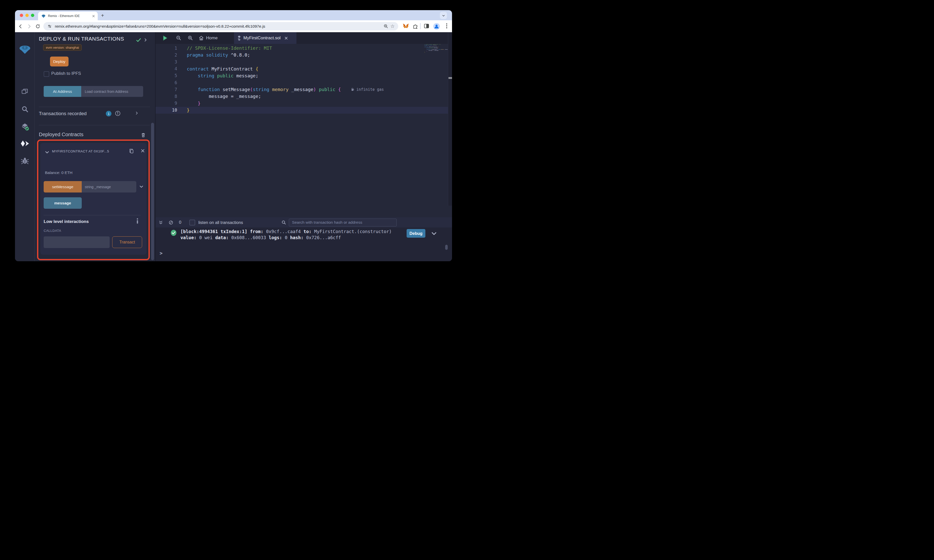 The width and height of the screenshot is (934, 560). What do you see at coordinates (146, 40) in the screenshot?
I see `panel-expand-icon` at bounding box center [146, 40].